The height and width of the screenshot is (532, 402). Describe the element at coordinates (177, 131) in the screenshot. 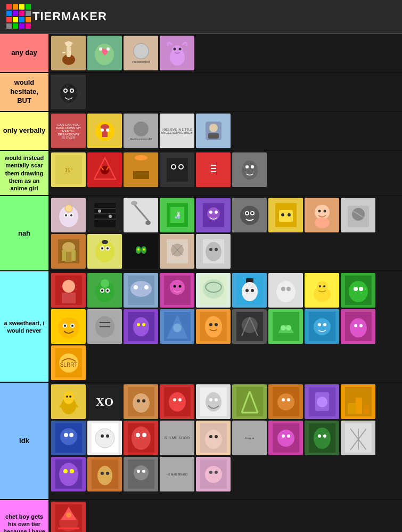

I see `list-item: I BELIEVE IN LITTLE ANGEL SUPREMACY.` at that location.